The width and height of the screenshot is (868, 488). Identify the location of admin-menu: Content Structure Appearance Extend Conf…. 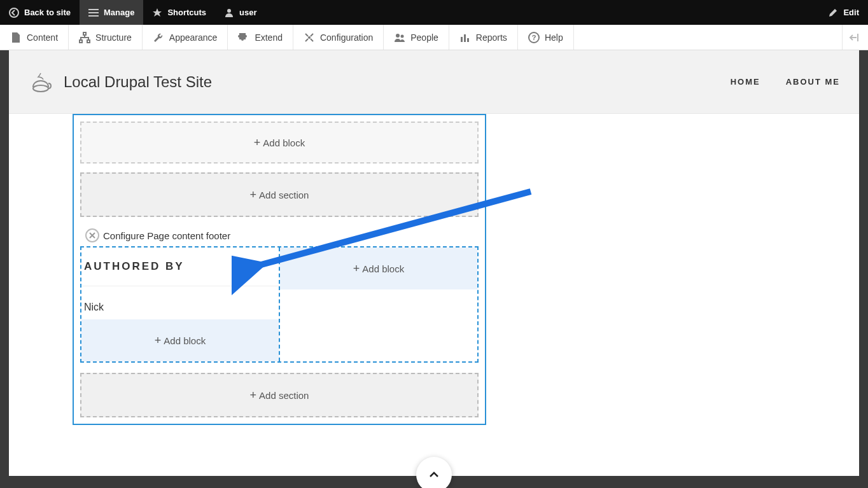
(434, 38).